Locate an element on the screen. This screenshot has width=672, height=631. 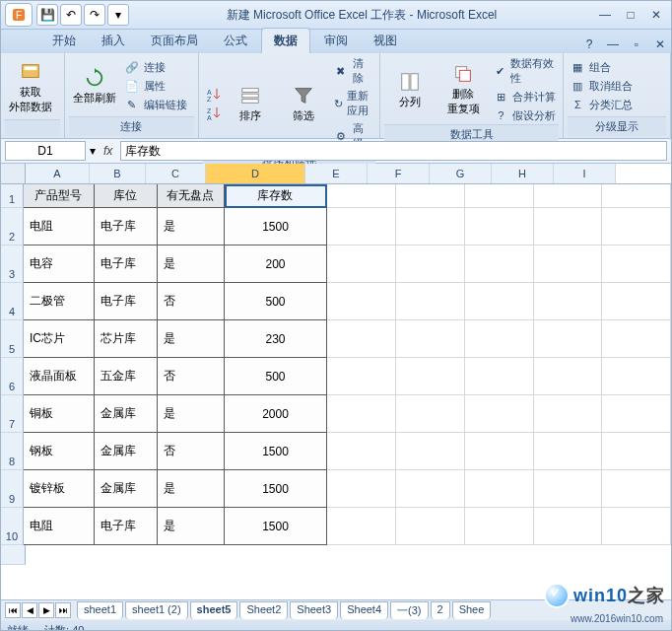
cell-A4: 二极管 is located at coordinates (59, 302).